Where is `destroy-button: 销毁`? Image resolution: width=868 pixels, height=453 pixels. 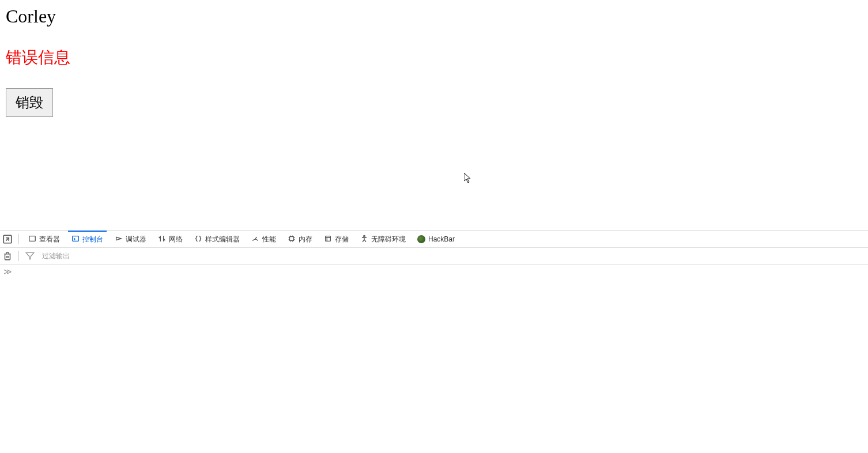
destroy-button: 销毁 is located at coordinates (29, 103).